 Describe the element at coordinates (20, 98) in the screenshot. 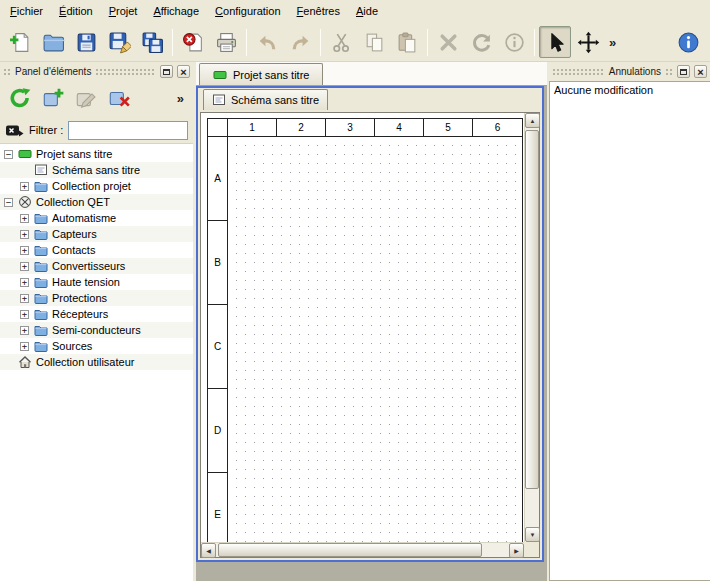

I see `reload-collections-button` at that location.